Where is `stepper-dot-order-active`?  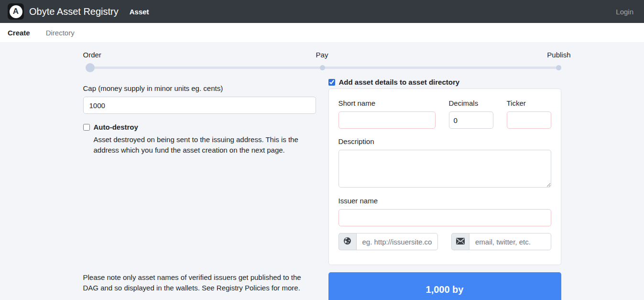
stepper-dot-order-active is located at coordinates (90, 68).